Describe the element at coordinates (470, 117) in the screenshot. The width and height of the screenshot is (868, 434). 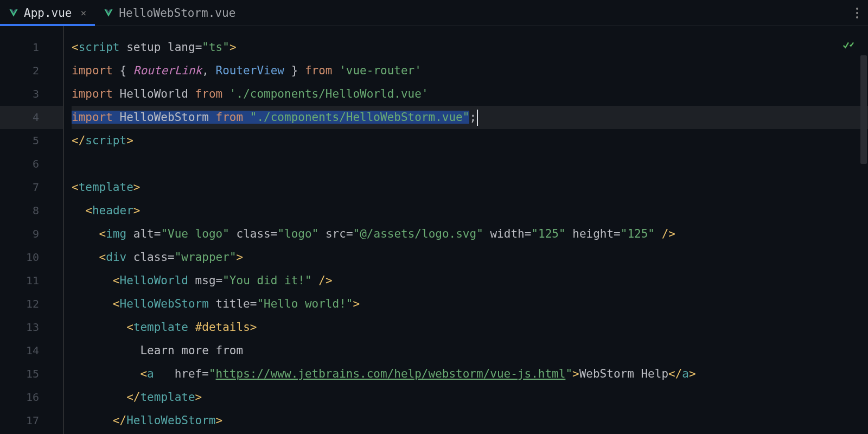
I see `code-line-highlighted: import HelloWebStorm from "./components/…` at that location.